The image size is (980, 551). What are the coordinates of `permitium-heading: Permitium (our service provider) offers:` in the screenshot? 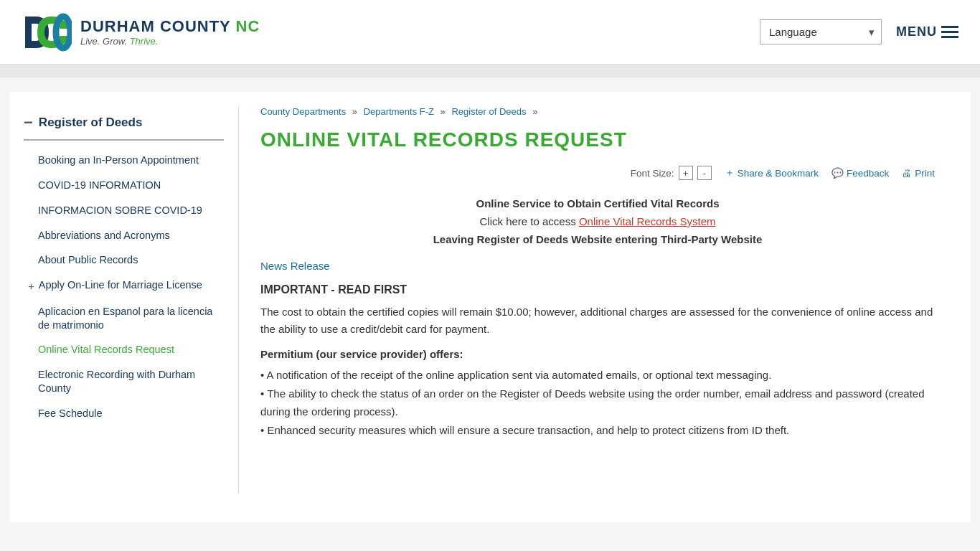 It's located at (598, 354).